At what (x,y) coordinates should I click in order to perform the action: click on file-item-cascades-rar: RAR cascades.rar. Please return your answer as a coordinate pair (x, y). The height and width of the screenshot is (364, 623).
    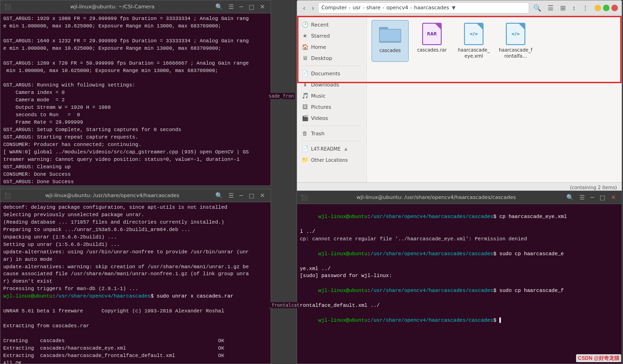
    Looking at the image, I should click on (432, 41).